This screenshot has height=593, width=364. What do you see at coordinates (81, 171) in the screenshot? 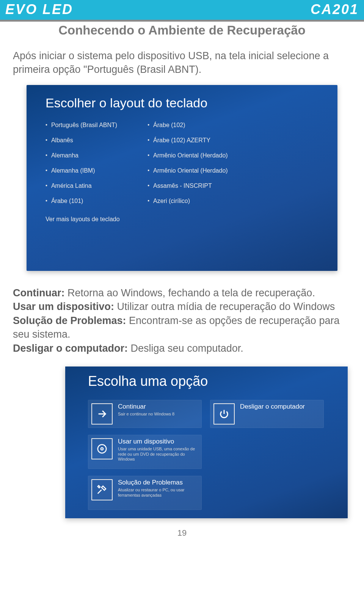
I see `keyboard-option: Alemanha (IBM)` at bounding box center [81, 171].